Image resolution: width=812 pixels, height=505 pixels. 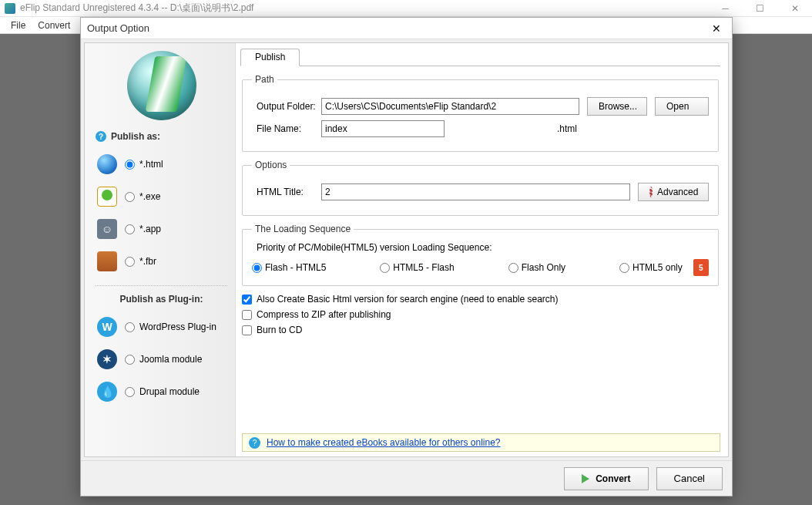 I want to click on check-compress-box, so click(x=247, y=315).